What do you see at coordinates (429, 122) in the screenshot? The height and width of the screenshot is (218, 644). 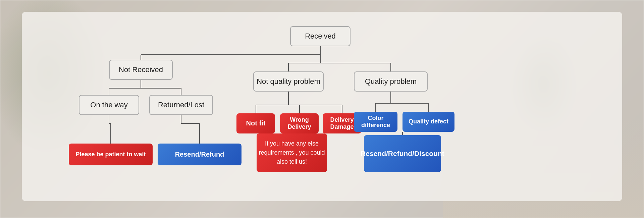 I see `node-quality-defect: Quality defect` at bounding box center [429, 122].